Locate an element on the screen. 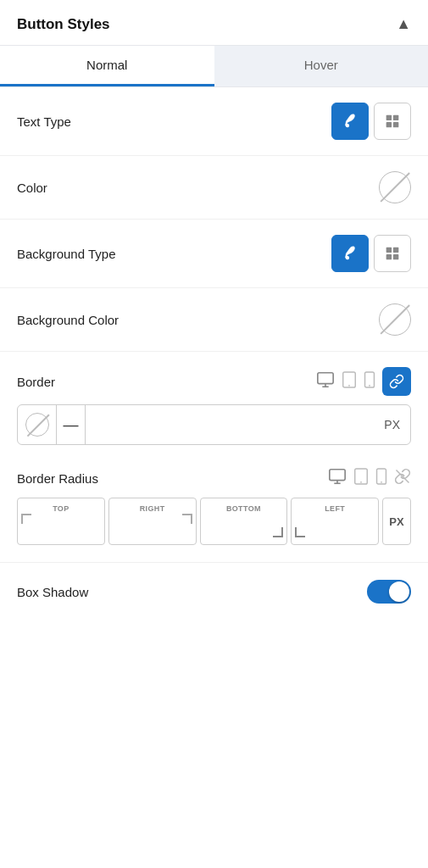  radius-left-box: LEFT is located at coordinates (335, 521).